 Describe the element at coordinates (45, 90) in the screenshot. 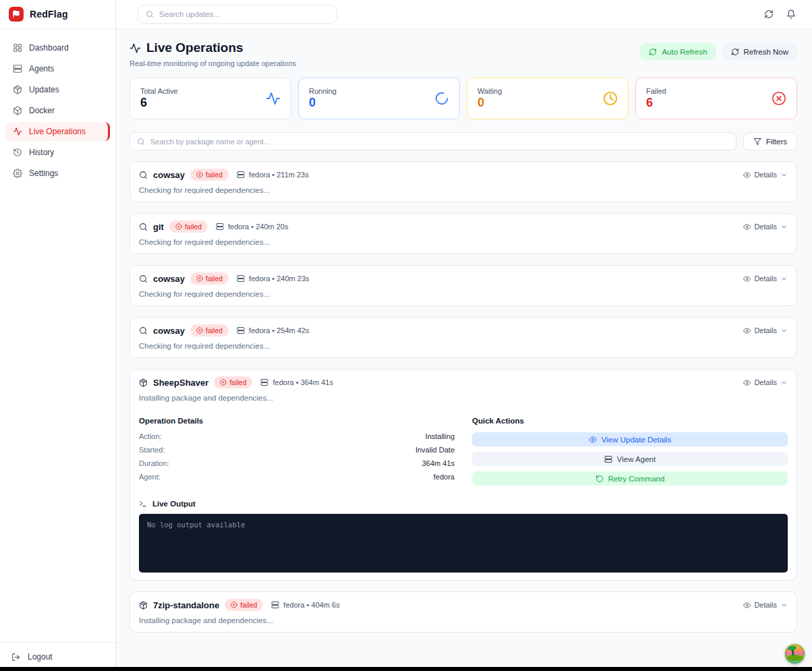

I see `sidebar-item-label: Updates` at that location.